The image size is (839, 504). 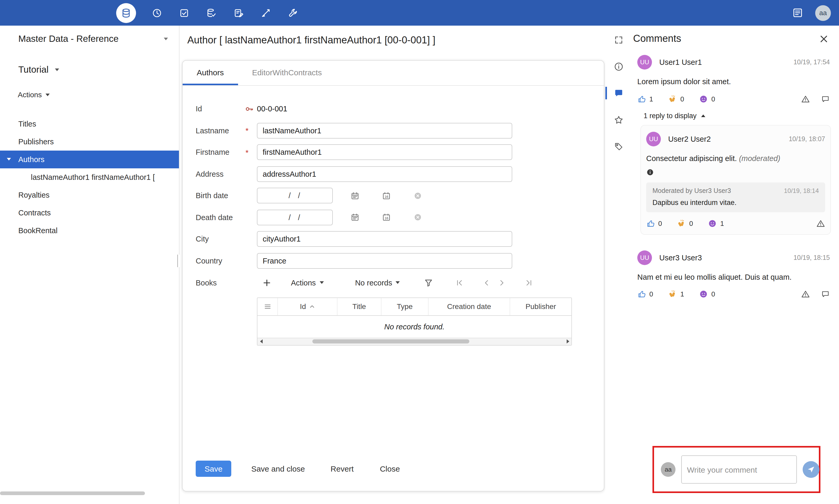 What do you see at coordinates (811, 469) in the screenshot?
I see `send-comment-button` at bounding box center [811, 469].